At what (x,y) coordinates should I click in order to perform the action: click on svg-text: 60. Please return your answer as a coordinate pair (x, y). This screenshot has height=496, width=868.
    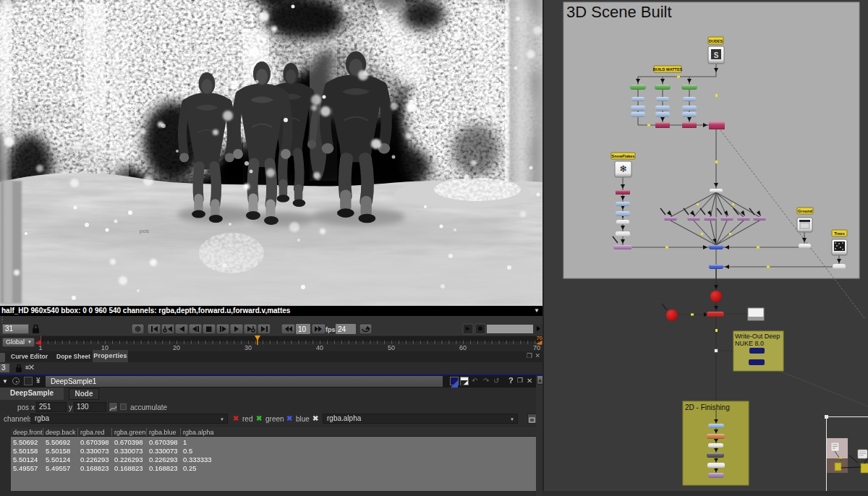
    Looking at the image, I should click on (463, 348).